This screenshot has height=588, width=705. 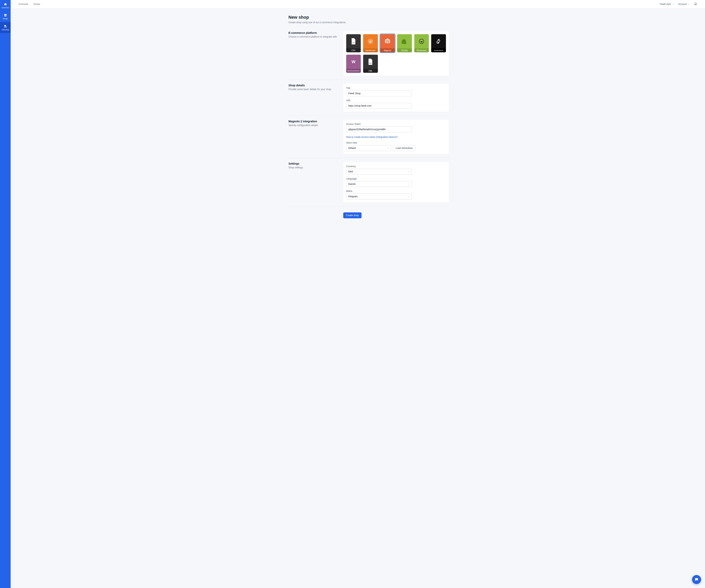 I want to click on platform-tile-shoporama: Shoporama, so click(x=422, y=43).